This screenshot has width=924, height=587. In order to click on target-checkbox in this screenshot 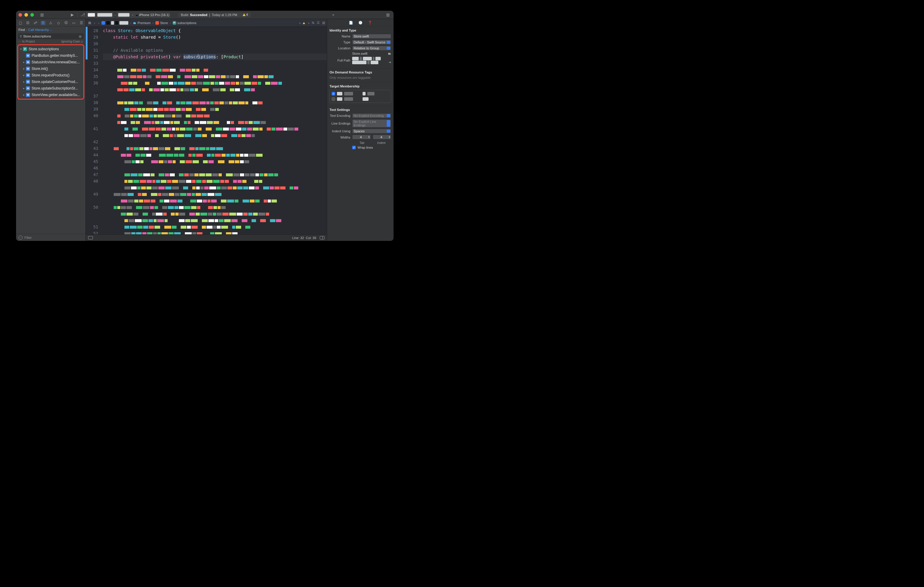, I will do `click(333, 99)`.